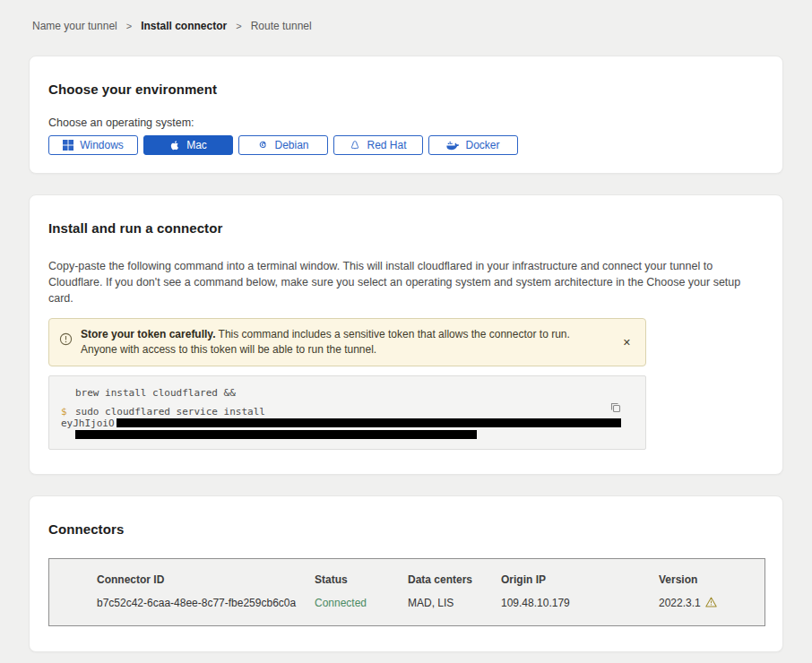  Describe the element at coordinates (88, 423) in the screenshot. I see `token-prefix: eyJhIjoiO` at that location.